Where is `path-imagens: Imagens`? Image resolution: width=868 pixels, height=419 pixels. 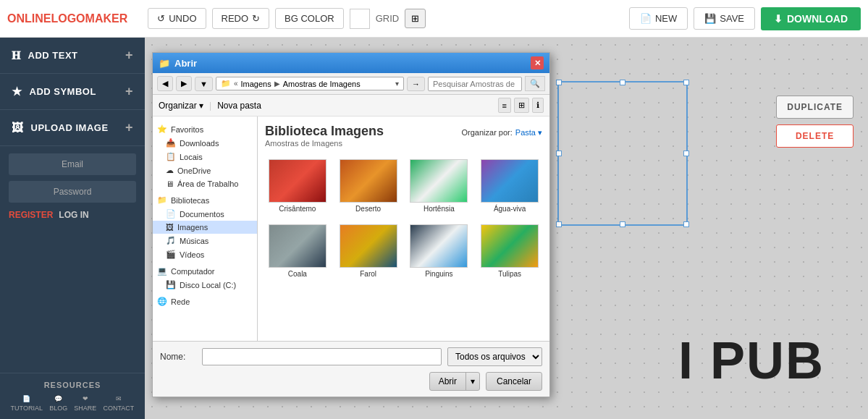 path-imagens: Imagens is located at coordinates (256, 84).